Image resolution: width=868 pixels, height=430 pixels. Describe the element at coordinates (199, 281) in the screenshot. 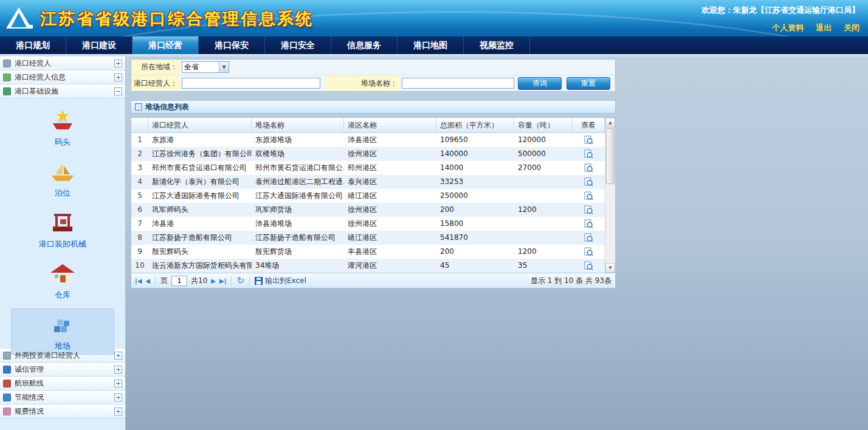

I see `total-pages-label: 共10` at that location.